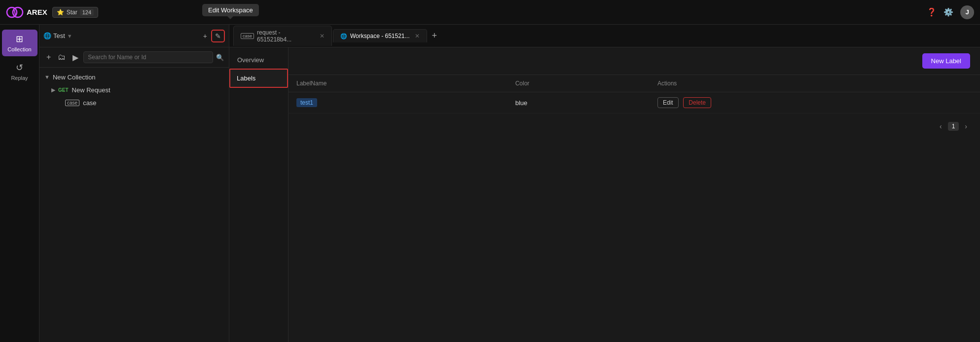 The image size is (980, 342). What do you see at coordinates (20, 39) in the screenshot?
I see `collection-icon: ⊞` at bounding box center [20, 39].